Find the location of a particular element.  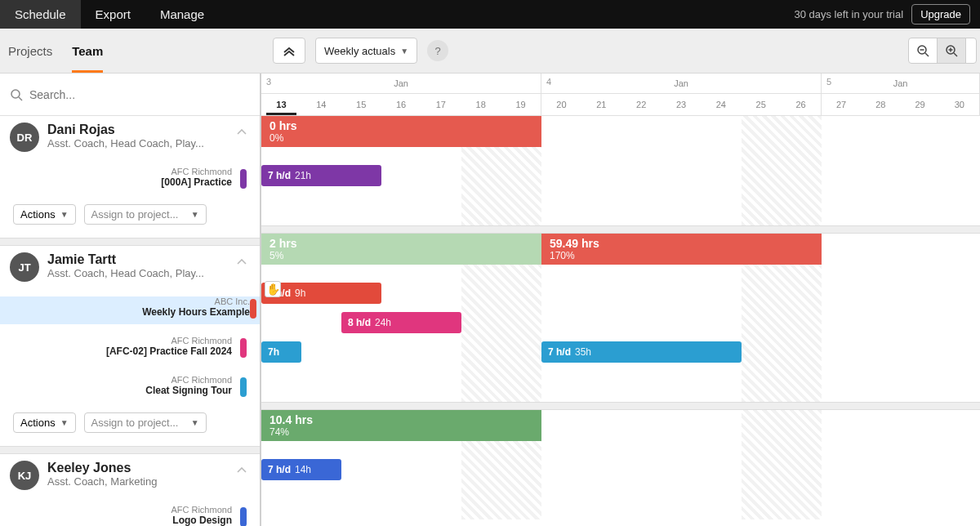

week-month: Jan is located at coordinates (401, 83).